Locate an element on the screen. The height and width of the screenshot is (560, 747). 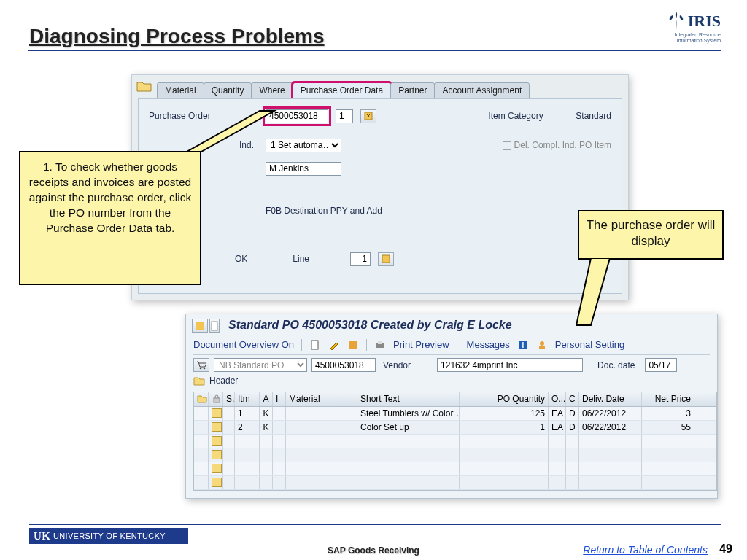
print-preview-link: Print Preview is located at coordinates (422, 344).